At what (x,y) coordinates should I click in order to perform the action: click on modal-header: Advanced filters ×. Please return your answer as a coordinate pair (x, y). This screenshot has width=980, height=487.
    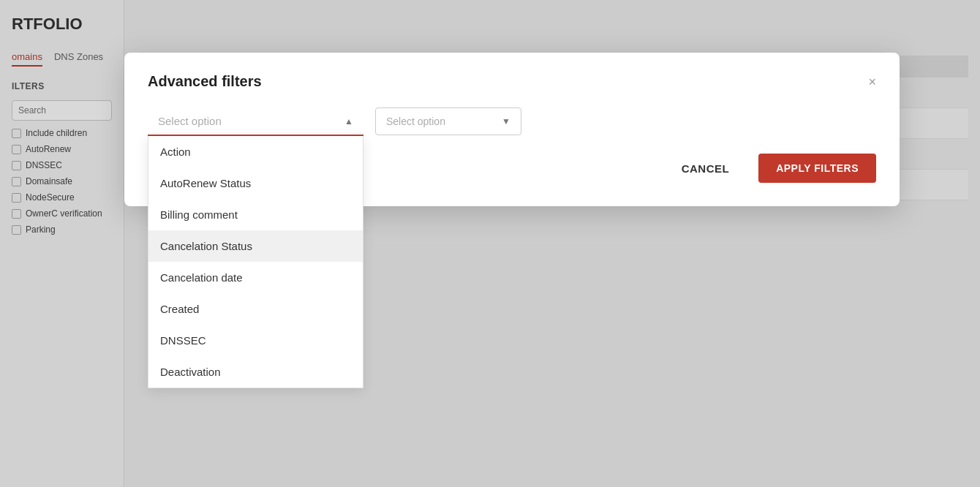
    Looking at the image, I should click on (512, 82).